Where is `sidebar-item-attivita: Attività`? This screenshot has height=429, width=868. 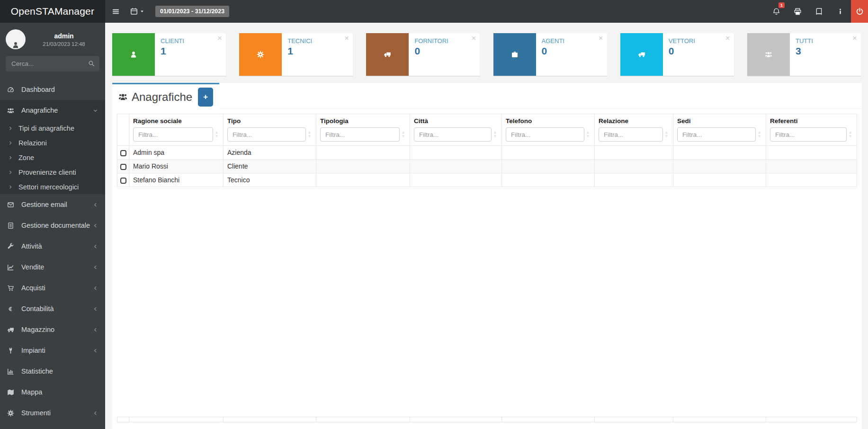 sidebar-item-attivita: Attività is located at coordinates (53, 246).